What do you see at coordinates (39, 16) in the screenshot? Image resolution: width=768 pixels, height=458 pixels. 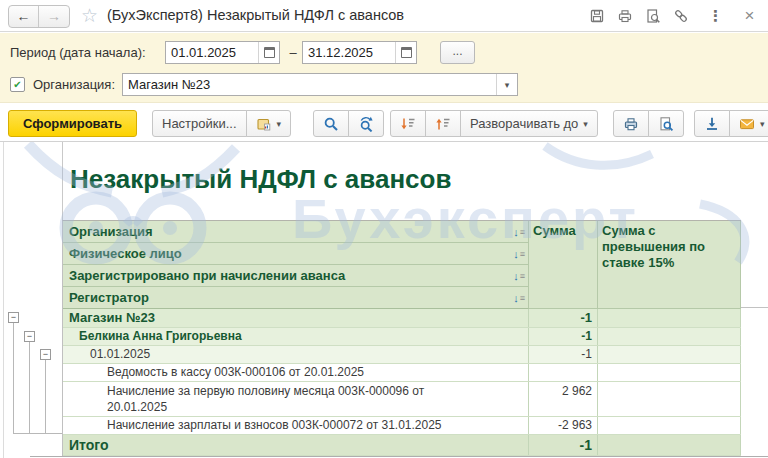 I see `nav-buttons: ← →` at bounding box center [39, 16].